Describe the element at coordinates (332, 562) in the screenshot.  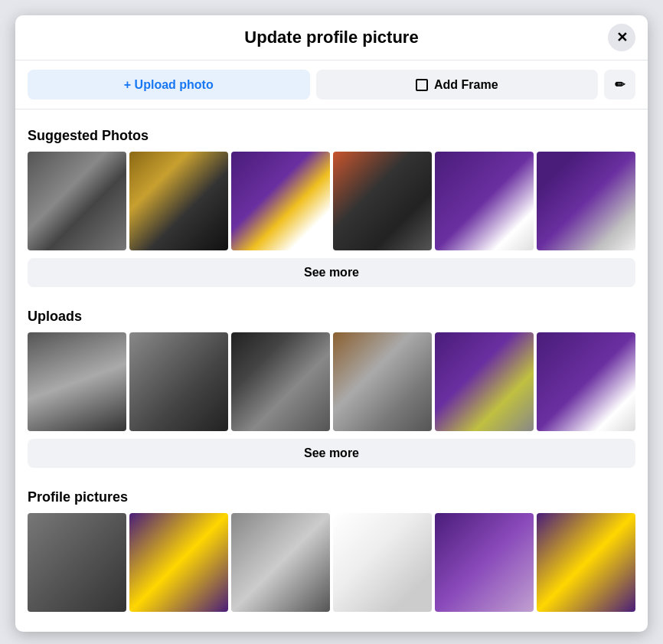
I see `profile-pictures-photo-grid` at that location.